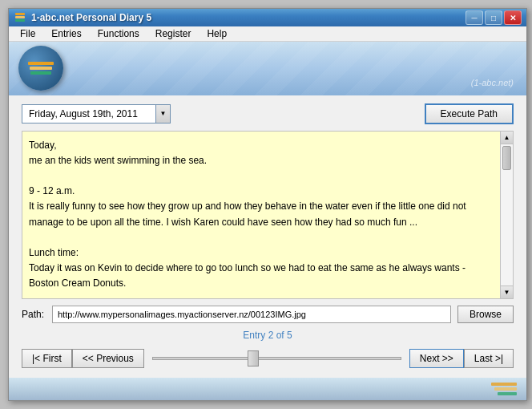 This screenshot has height=409, width=532. What do you see at coordinates (504, 389) in the screenshot?
I see `footer-logo` at bounding box center [504, 389].